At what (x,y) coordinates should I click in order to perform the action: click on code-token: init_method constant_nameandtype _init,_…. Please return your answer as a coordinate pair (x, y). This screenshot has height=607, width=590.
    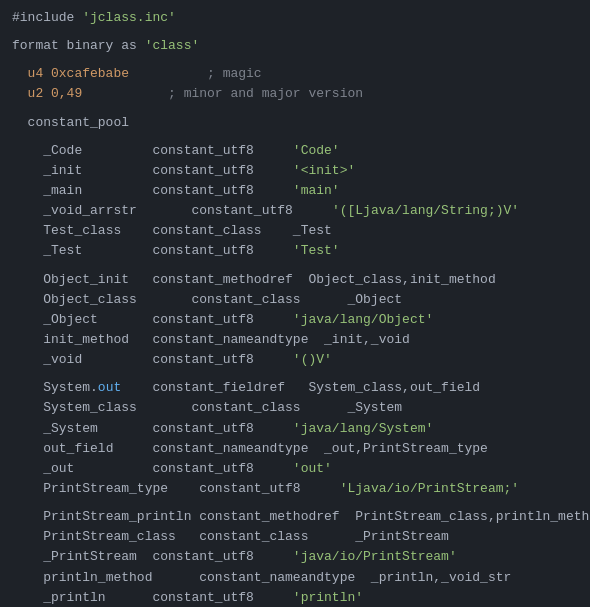
    Looking at the image, I should click on (226, 340).